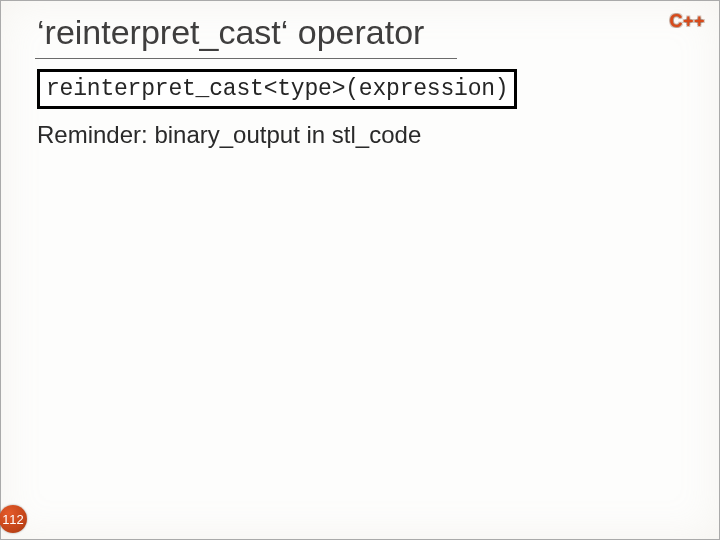 Image resolution: width=720 pixels, height=540 pixels. Describe the element at coordinates (687, 22) in the screenshot. I see `language-badge: C++` at that location.